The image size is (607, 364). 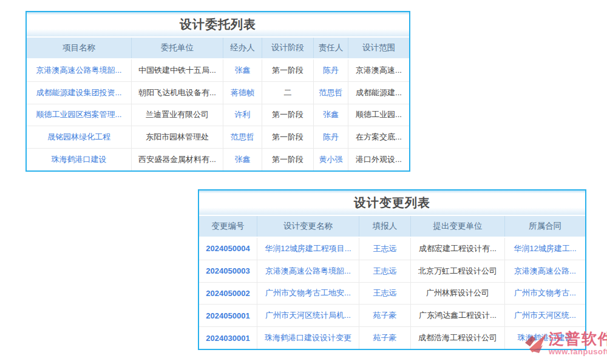 I want to click on cell-text: 二, so click(x=288, y=93).